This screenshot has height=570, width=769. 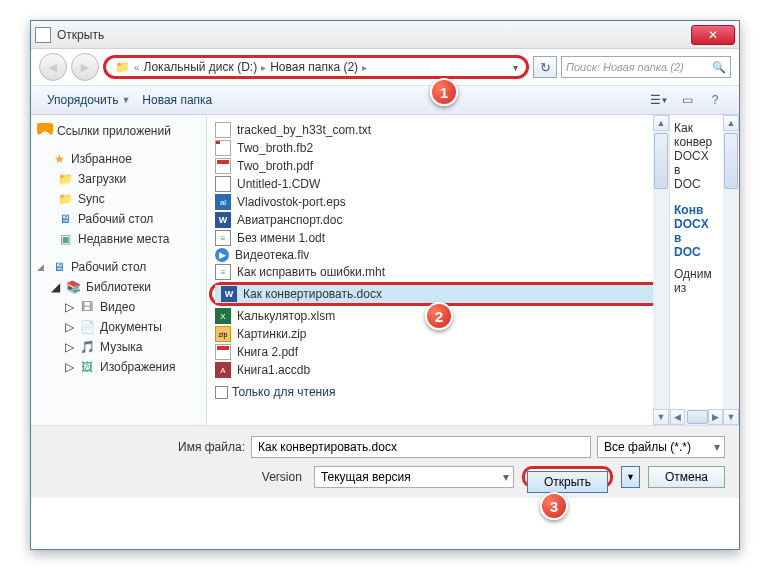 I want to click on help-button: ?, so click(x=715, y=100).